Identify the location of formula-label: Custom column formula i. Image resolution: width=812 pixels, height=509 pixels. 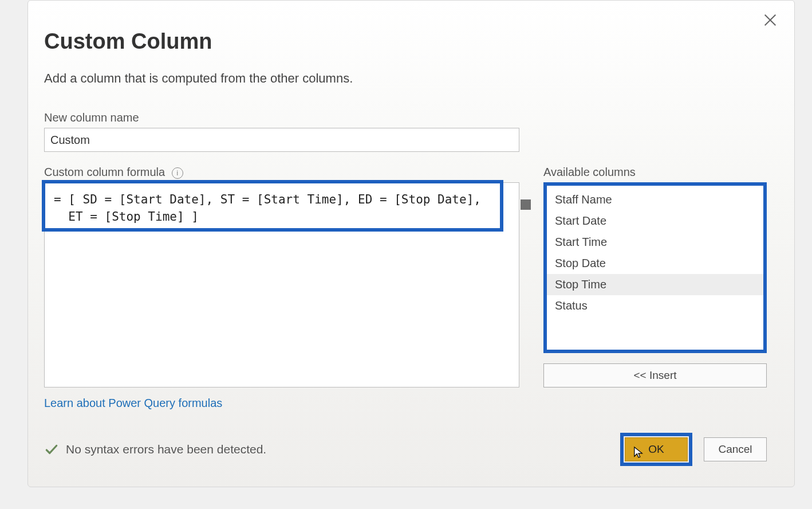
(282, 172).